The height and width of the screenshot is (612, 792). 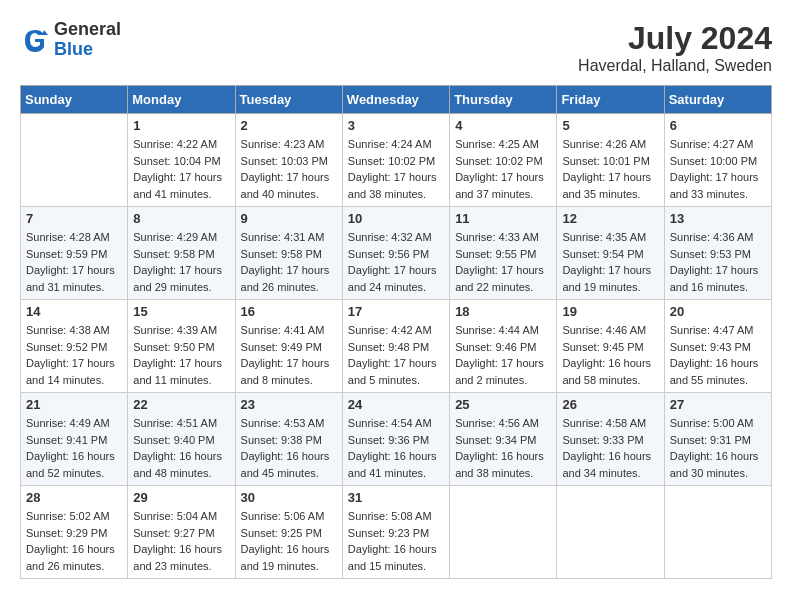 I want to click on calendar-cell: 1Sunrise: 4:22 AMSunset: 10:04 PMDayligh…, so click(x=182, y=160).